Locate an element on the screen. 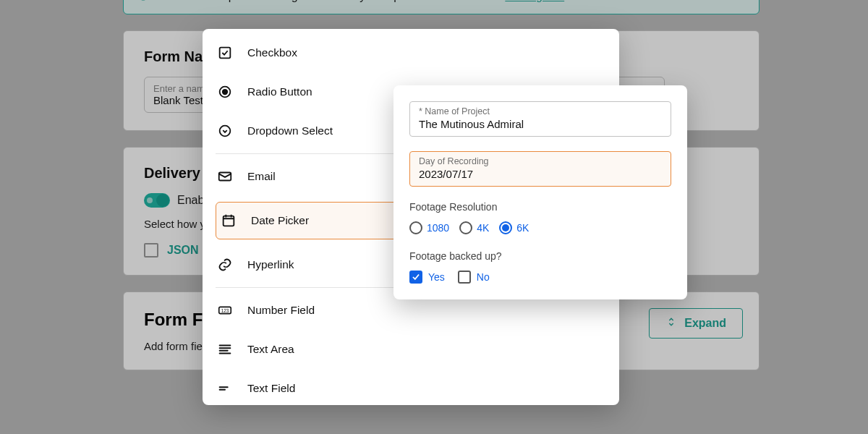 This screenshot has width=868, height=434. field-type-label: Hyperlink is located at coordinates (271, 265).